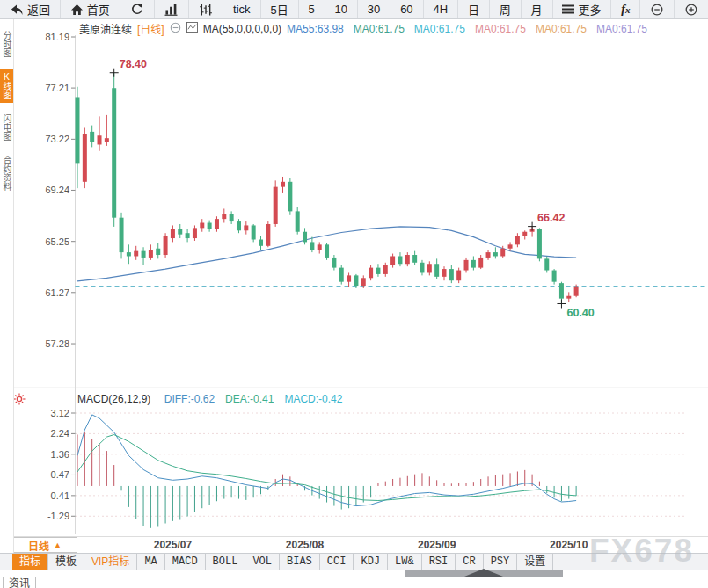 The height and width of the screenshot is (588, 708). I want to click on month-label: 2025/08, so click(304, 545).